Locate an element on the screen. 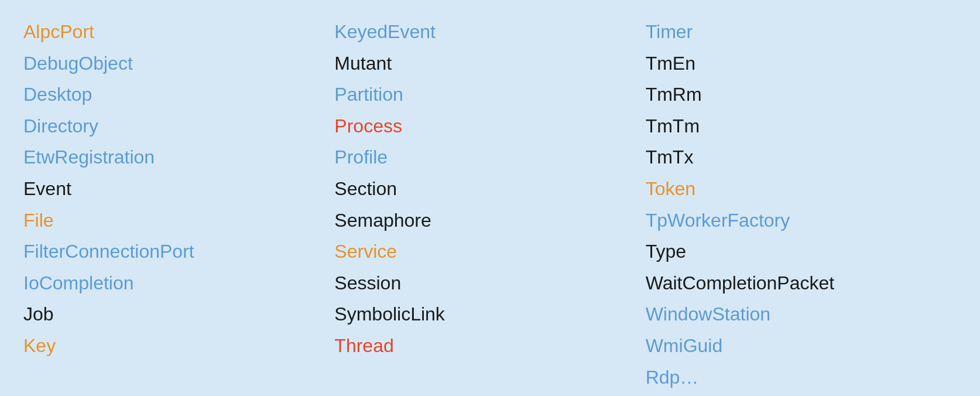 The height and width of the screenshot is (396, 980). list-item: Desktop is located at coordinates (179, 95).